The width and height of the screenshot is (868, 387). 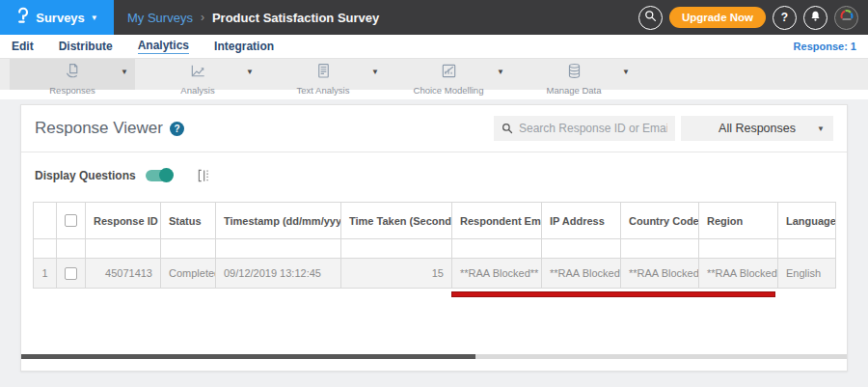 I want to click on response-search-box, so click(x=584, y=128).